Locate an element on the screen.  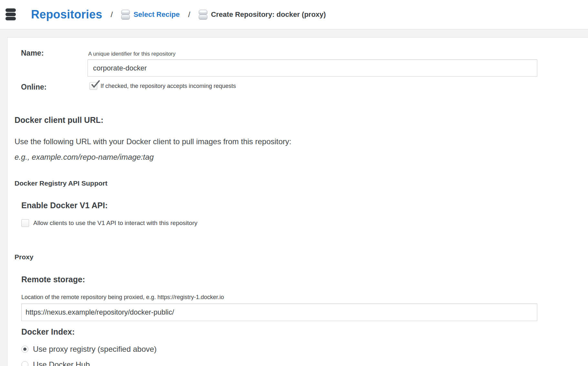
top-header: Repositories / Select Recipe / is located at coordinates (294, 15).